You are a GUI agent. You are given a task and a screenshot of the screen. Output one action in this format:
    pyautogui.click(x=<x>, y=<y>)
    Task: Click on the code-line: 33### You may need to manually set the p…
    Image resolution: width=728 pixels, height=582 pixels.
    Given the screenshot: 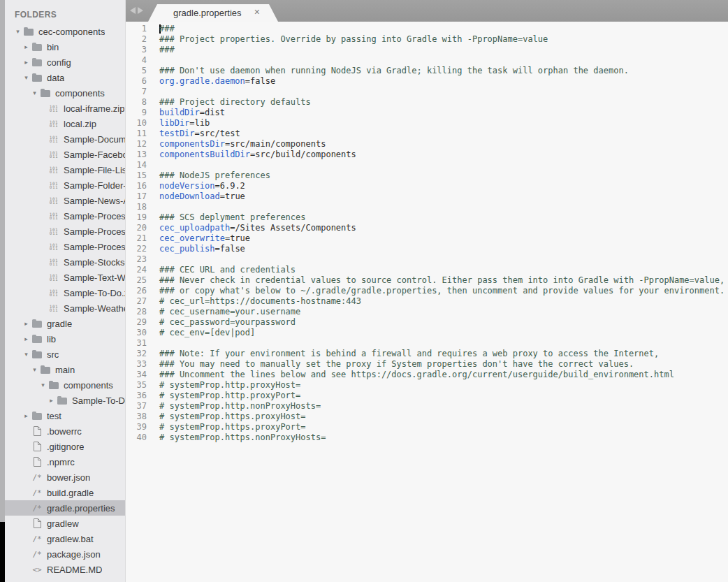 What is the action you would take?
    pyautogui.click(x=427, y=365)
    